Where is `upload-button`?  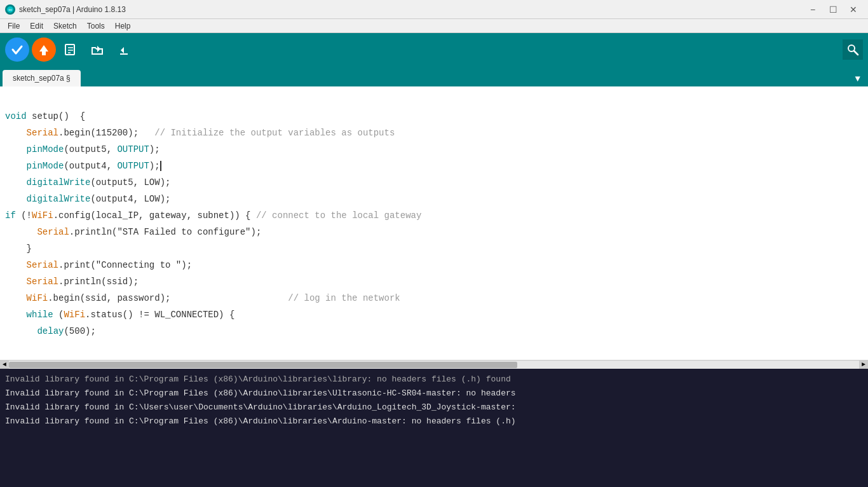 upload-button is located at coordinates (44, 50).